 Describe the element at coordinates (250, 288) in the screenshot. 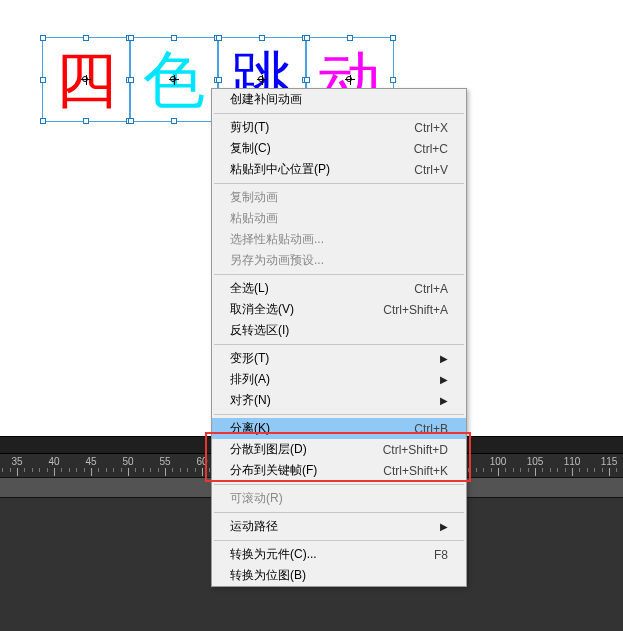

I see `menu-item-label: 全选(L)` at that location.